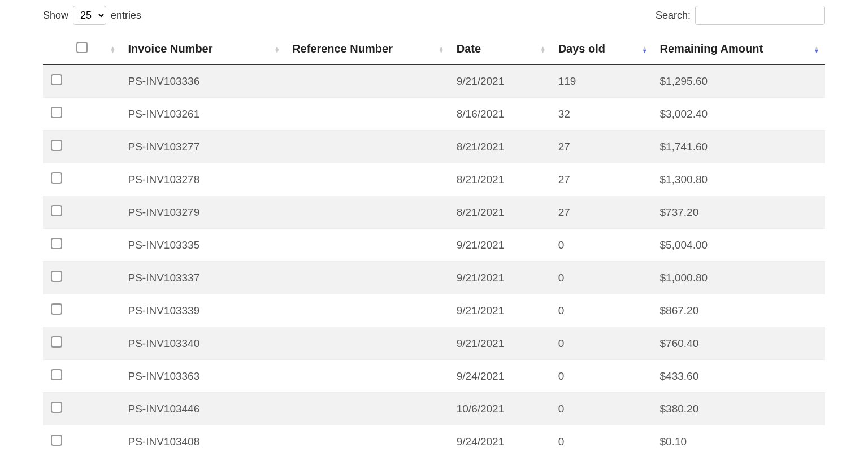  What do you see at coordinates (739, 376) in the screenshot?
I see `cell-remaining-amount: $433.60` at bounding box center [739, 376].